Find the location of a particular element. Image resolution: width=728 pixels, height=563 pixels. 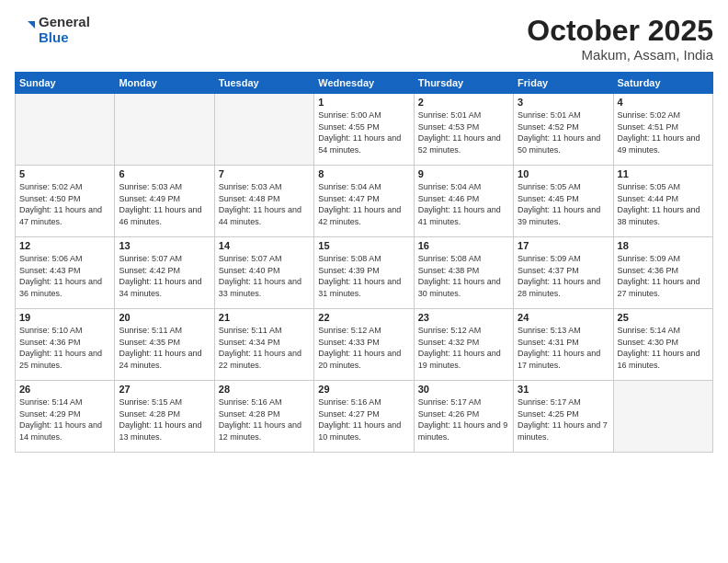

calendar-cell: 26Sunrise: 5:14 AMSunset: 4:29 PMDayligh… is located at coordinates (65, 417).